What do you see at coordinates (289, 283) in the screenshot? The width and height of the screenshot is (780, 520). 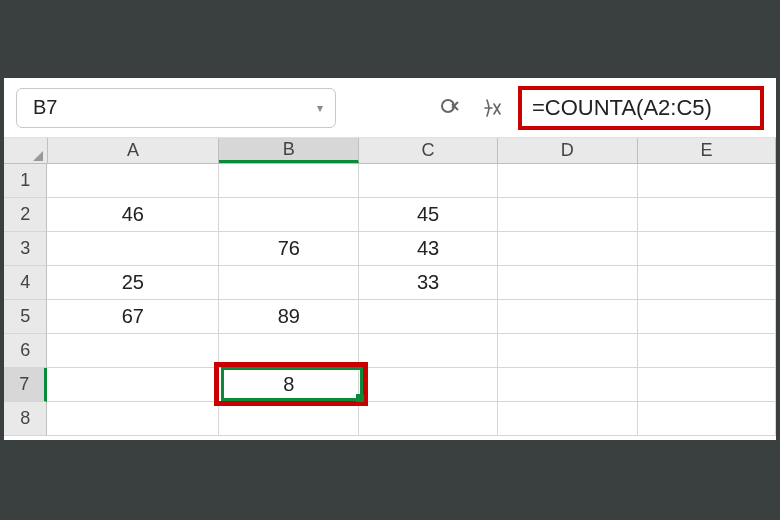 I see `cell-B4` at bounding box center [289, 283].